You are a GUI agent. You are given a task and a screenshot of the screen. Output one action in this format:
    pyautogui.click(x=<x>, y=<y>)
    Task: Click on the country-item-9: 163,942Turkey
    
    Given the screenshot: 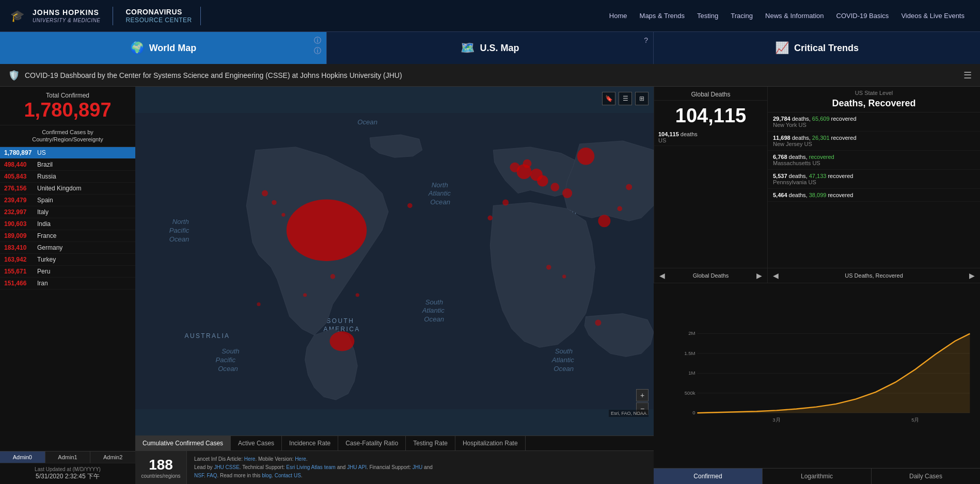 What is the action you would take?
    pyautogui.click(x=68, y=260)
    